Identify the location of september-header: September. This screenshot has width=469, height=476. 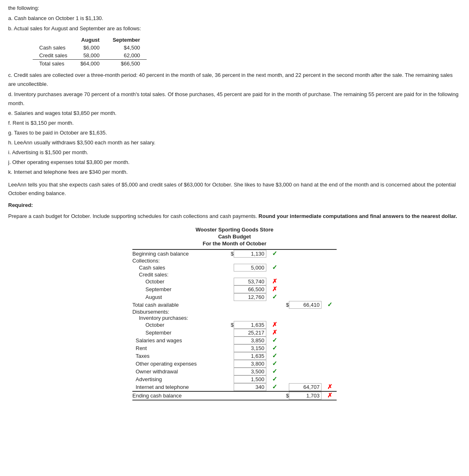
(127, 40).